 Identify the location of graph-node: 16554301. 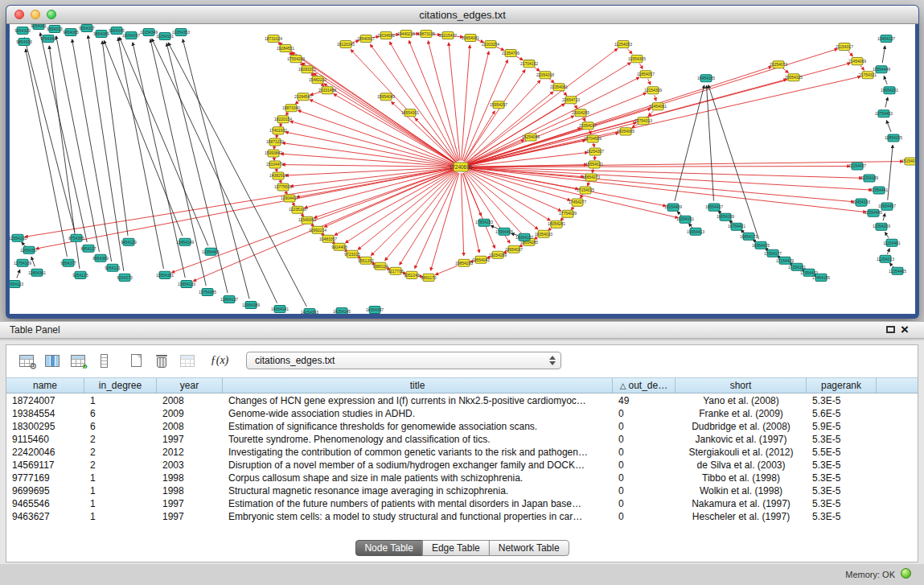
(410, 113).